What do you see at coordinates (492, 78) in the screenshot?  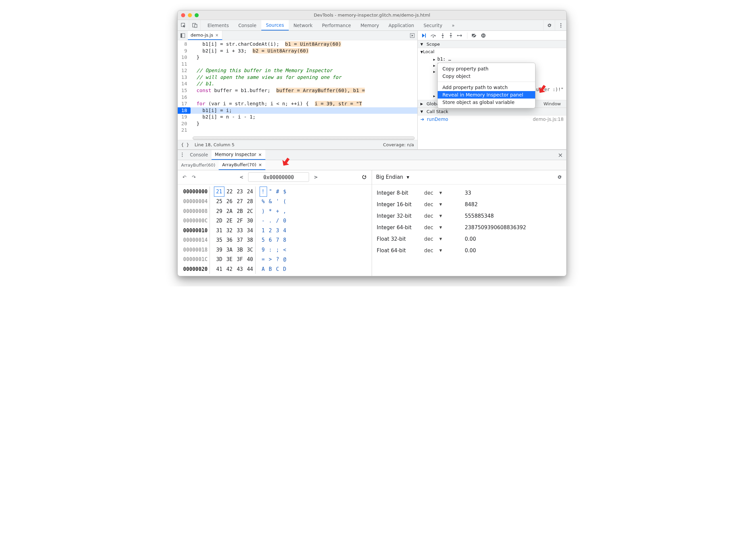 I see `scope-tree: Copy property pathCopy objectAdd propert…` at bounding box center [492, 78].